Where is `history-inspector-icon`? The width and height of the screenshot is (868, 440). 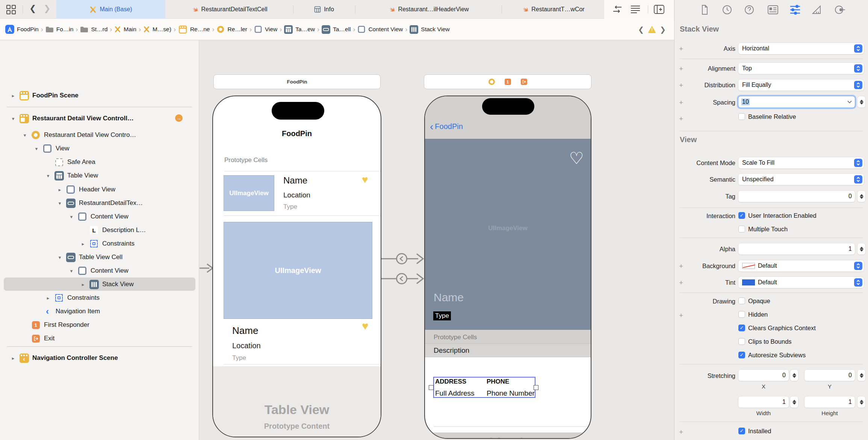
history-inspector-icon is located at coordinates (727, 10).